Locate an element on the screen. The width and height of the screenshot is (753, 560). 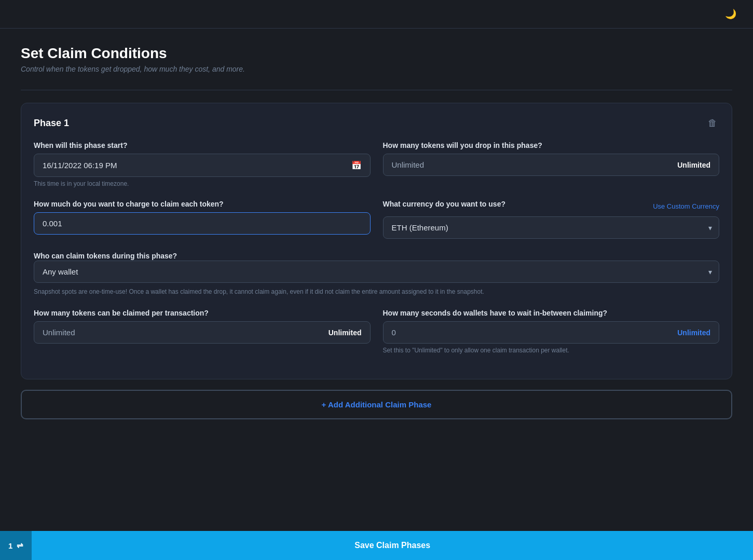
swap-icon: ⇌ is located at coordinates (20, 545).